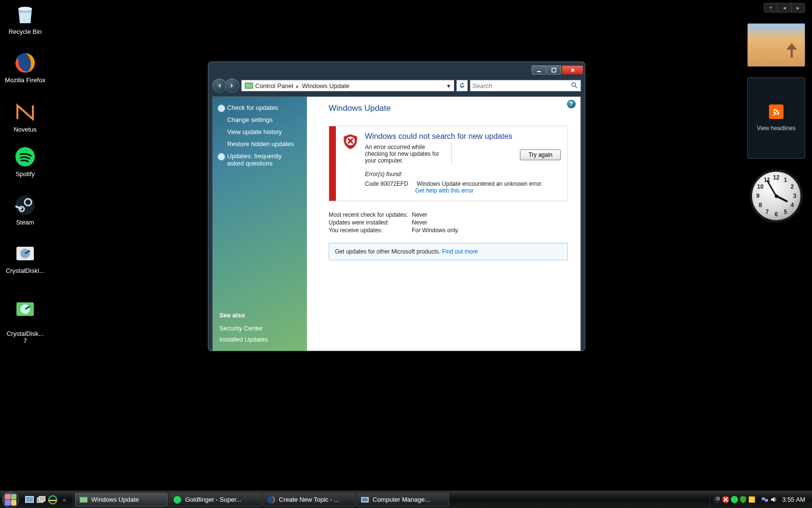 Image resolution: width=812 pixels, height=508 pixels. Describe the element at coordinates (396, 70) in the screenshot. I see `window-titlebar` at that location.